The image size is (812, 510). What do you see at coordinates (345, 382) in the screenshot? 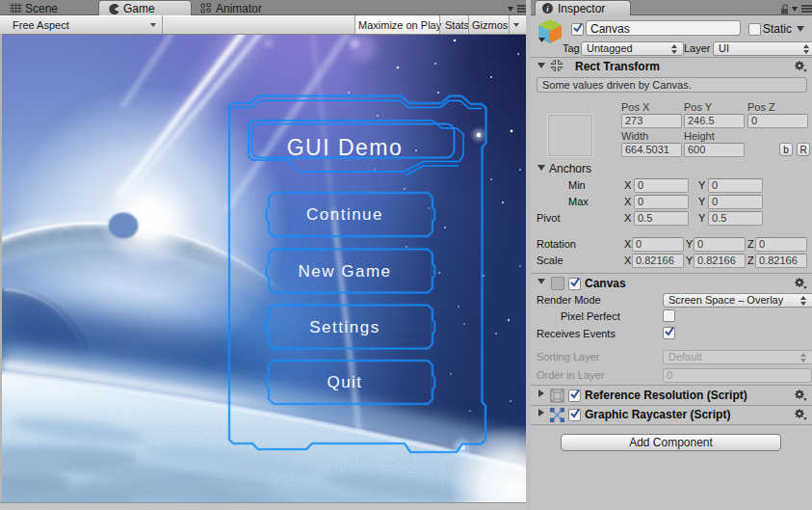
I see `svg-text: Quit` at bounding box center [345, 382].